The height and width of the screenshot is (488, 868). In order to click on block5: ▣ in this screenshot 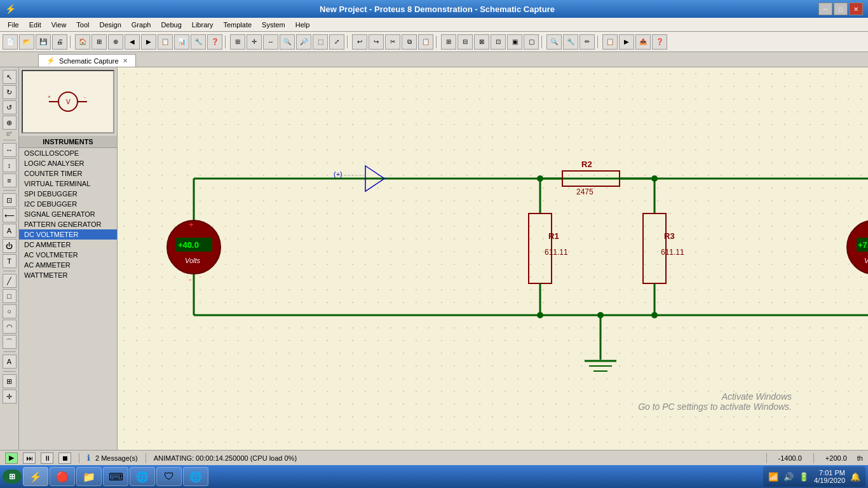, I will do `click(515, 42)`.